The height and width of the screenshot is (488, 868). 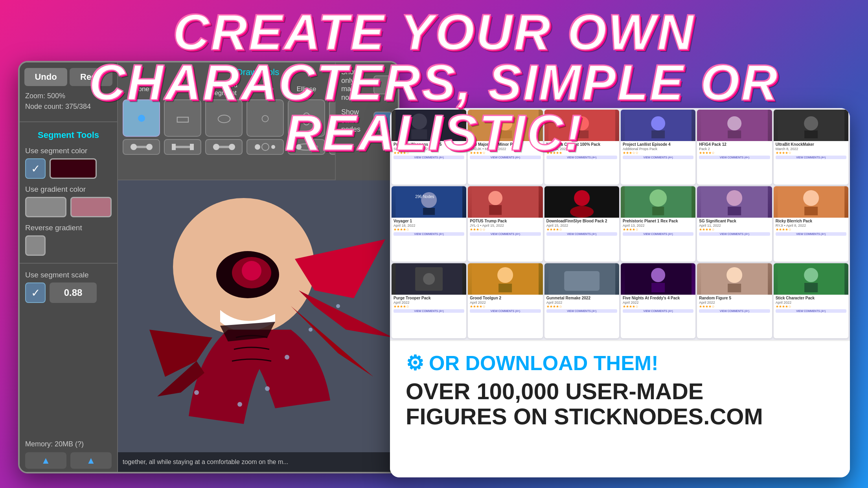 What do you see at coordinates (258, 462) in the screenshot?
I see `canvas-bottom-text: together, all while staying at a comfort…` at bounding box center [258, 462].